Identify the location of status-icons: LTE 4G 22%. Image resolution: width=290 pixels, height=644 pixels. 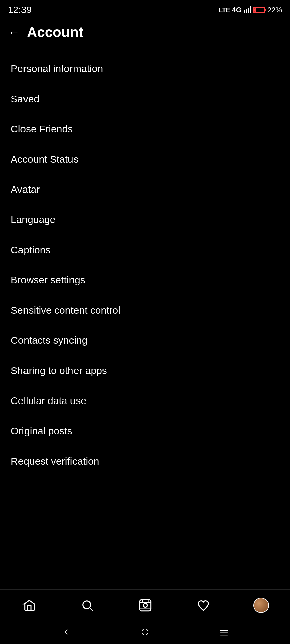
(250, 10).